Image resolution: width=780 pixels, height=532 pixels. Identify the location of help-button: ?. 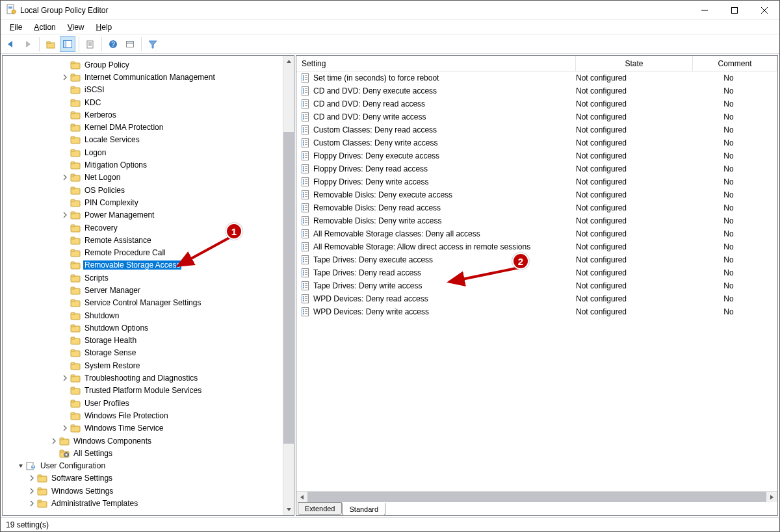
(113, 44).